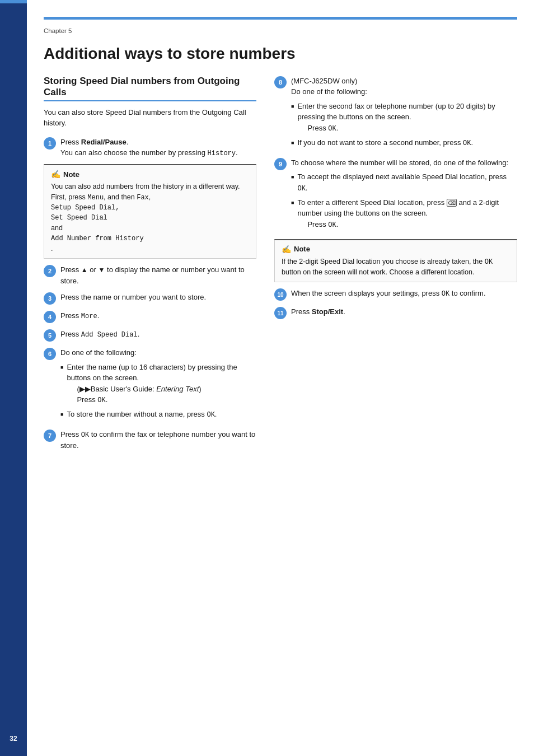 The image size is (534, 756). I want to click on step-6-bullets: Enter the name (up to 16 characters) by …, so click(158, 391).